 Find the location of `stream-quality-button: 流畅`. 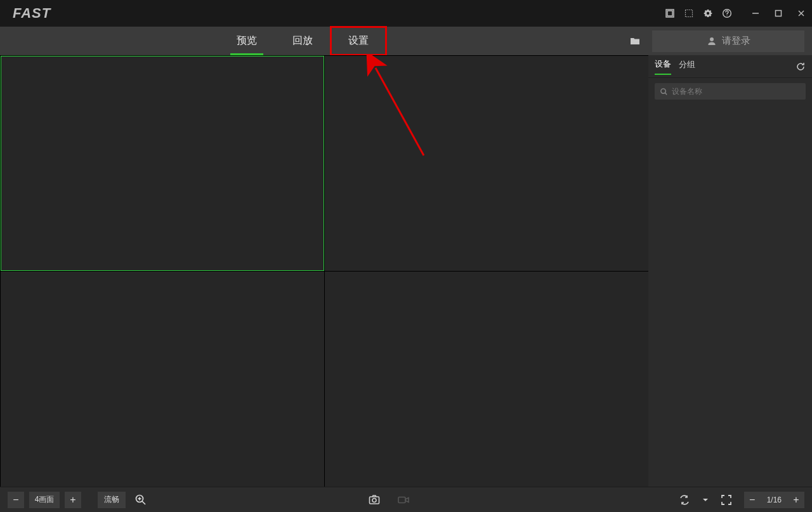

stream-quality-button: 流畅 is located at coordinates (112, 500).